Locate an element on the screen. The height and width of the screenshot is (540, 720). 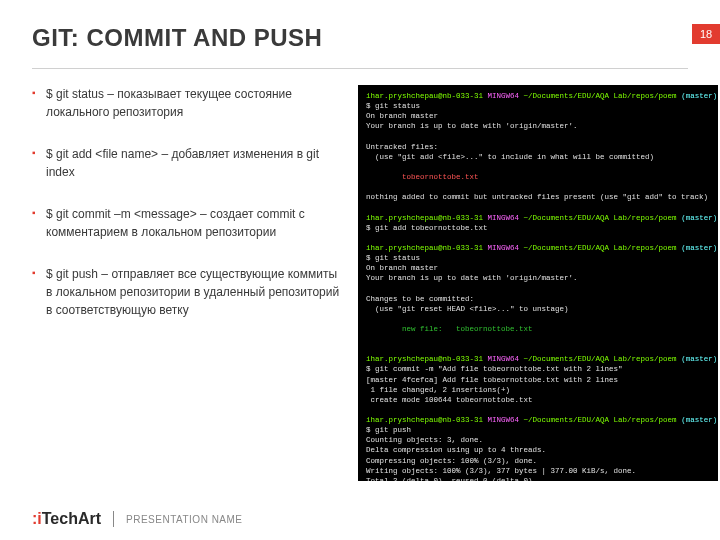
logo: :iTechArt is located at coordinates (66, 519).